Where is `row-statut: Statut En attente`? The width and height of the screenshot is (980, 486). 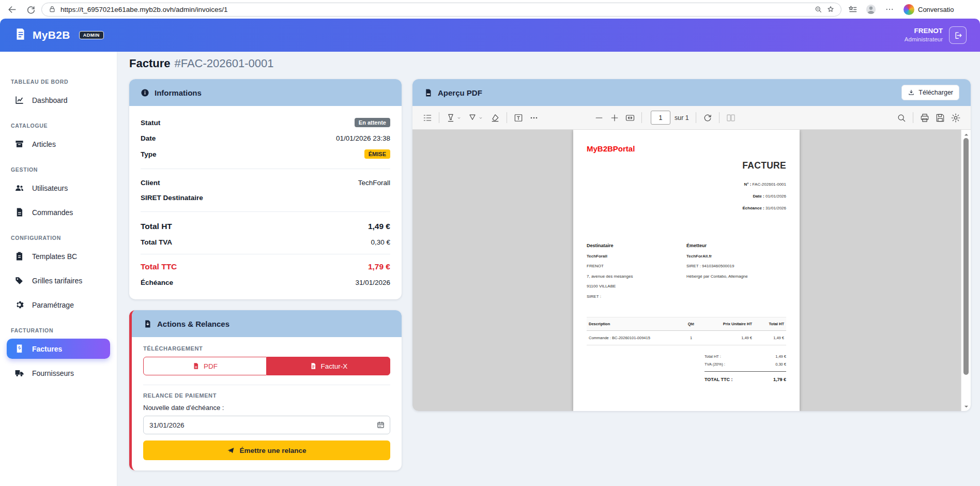
row-statut: Statut En attente is located at coordinates (266, 123).